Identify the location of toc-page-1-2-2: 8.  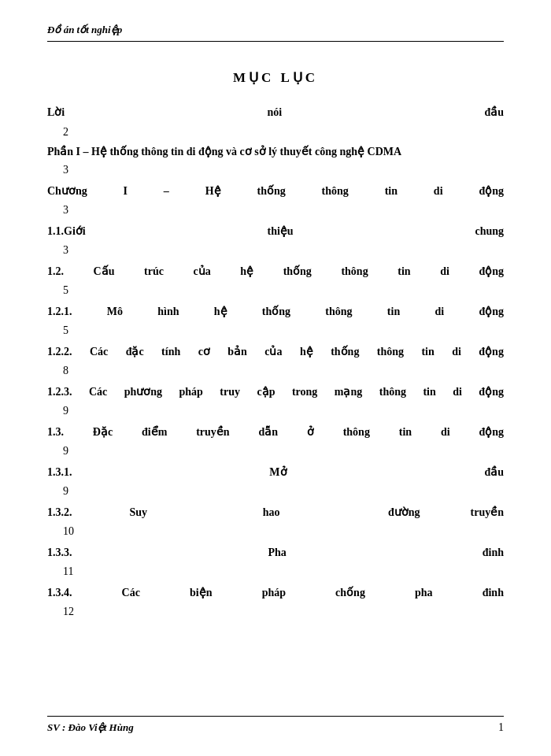
(283, 372).